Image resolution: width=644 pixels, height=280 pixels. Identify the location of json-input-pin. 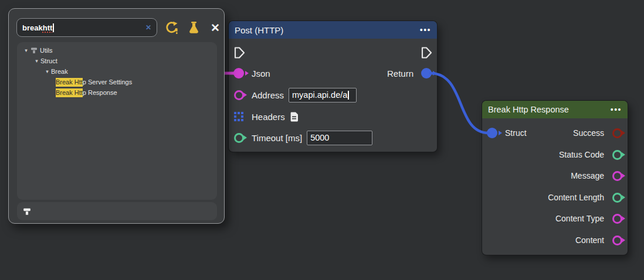
(239, 73).